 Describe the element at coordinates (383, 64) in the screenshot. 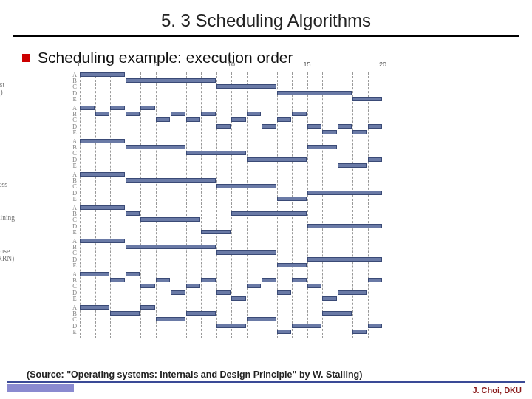

I see `x-tick: 20` at that location.